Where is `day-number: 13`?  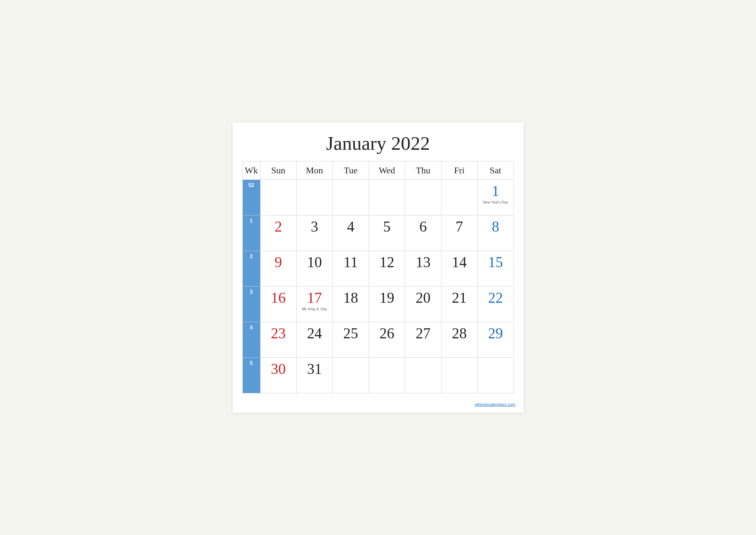
day-number: 13 is located at coordinates (423, 262).